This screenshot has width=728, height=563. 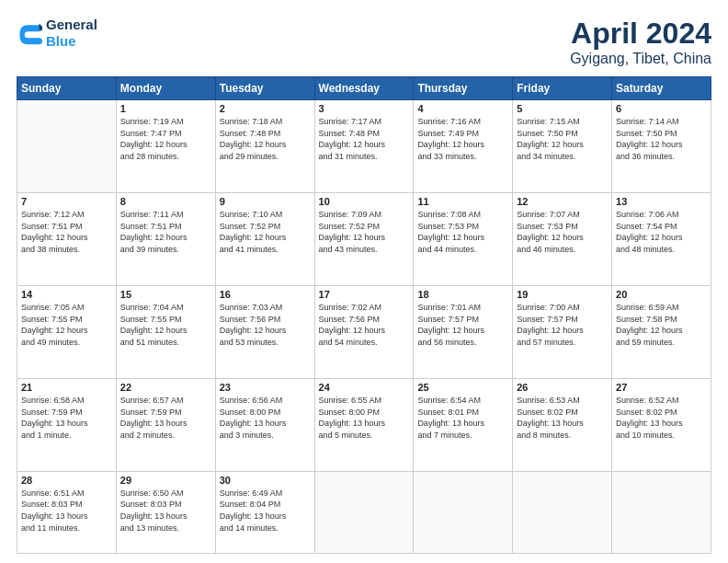 What do you see at coordinates (463, 331) in the screenshot?
I see `calendar-cell: 18Sunrise: 7:01 AM Sunset: 7:57 PM Dayli…` at bounding box center [463, 331].